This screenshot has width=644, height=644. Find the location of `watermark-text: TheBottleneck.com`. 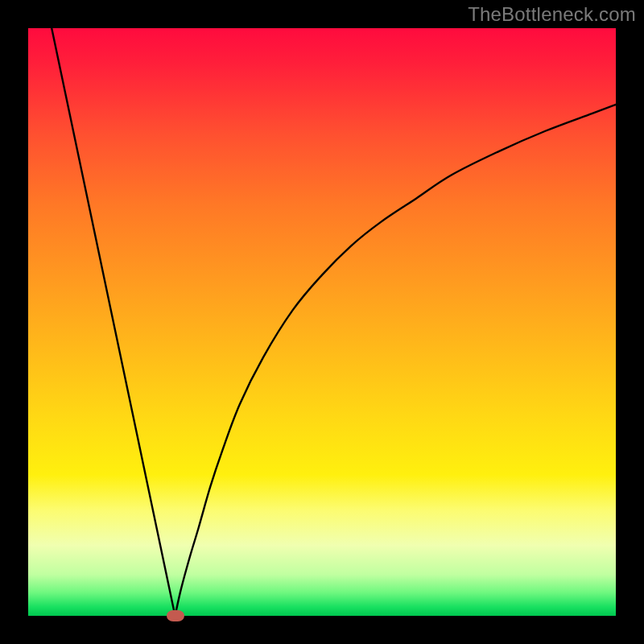

watermark-text: TheBottleneck.com is located at coordinates (552, 14).